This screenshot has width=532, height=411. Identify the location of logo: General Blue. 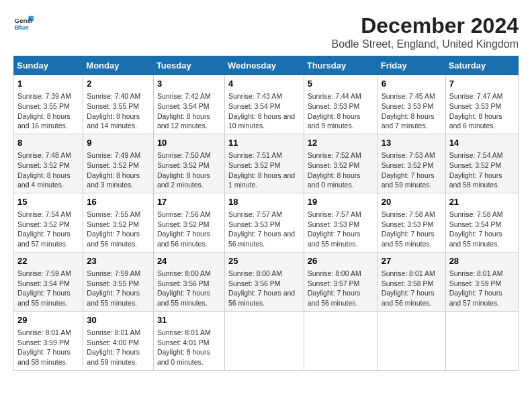
(24, 24).